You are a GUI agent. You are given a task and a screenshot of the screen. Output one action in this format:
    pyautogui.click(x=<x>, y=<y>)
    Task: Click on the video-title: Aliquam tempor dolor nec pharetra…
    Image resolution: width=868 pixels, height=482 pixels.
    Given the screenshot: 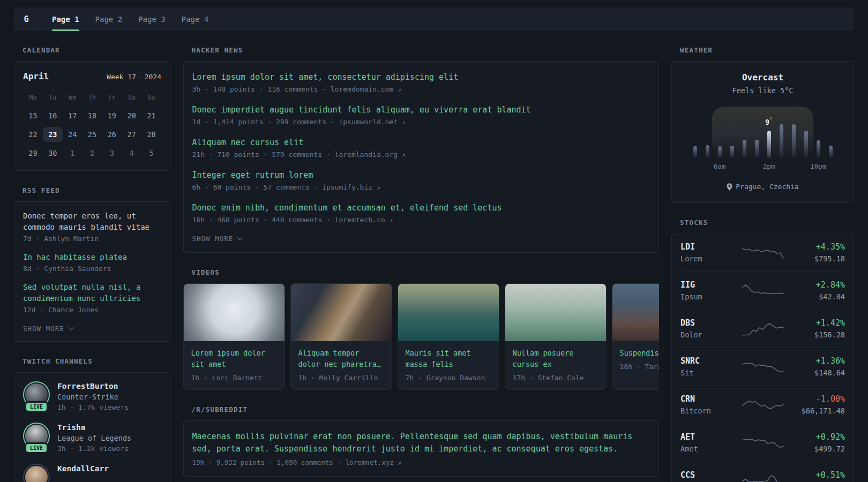 What is the action you would take?
    pyautogui.click(x=341, y=359)
    